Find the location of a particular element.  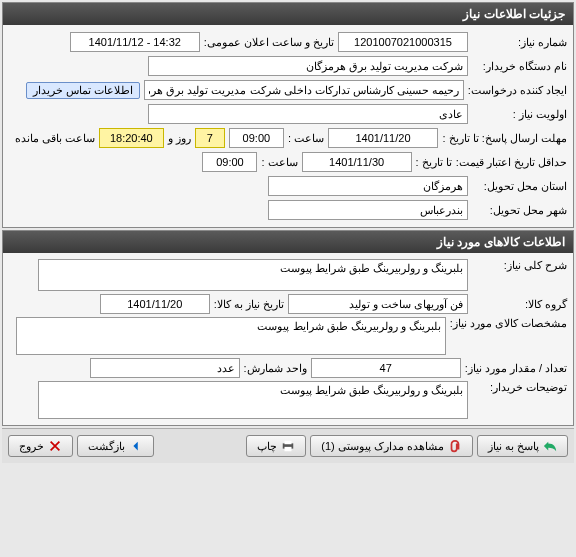

panel2-header: اطلاعات کالاهای مورد نیاز is located at coordinates (288, 242).